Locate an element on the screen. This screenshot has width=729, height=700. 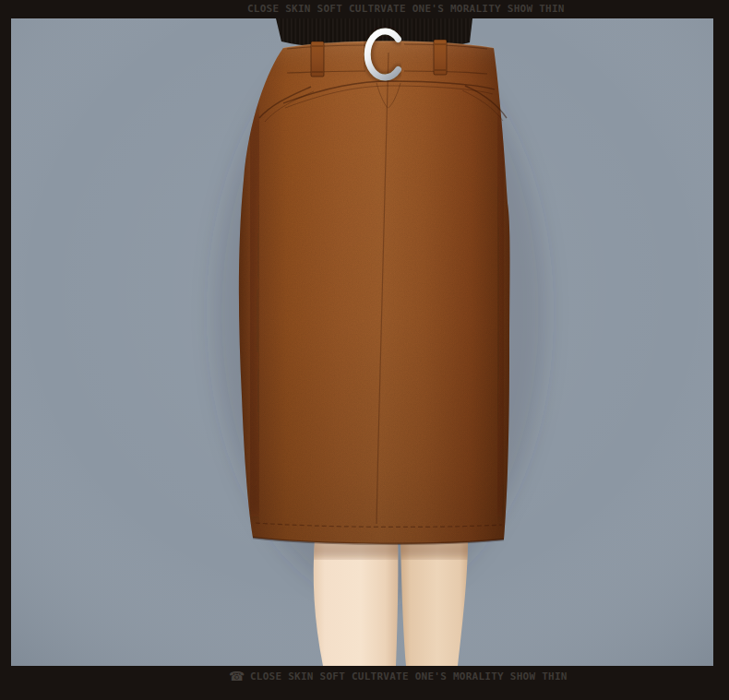
belt-loop-right is located at coordinates (440, 57).